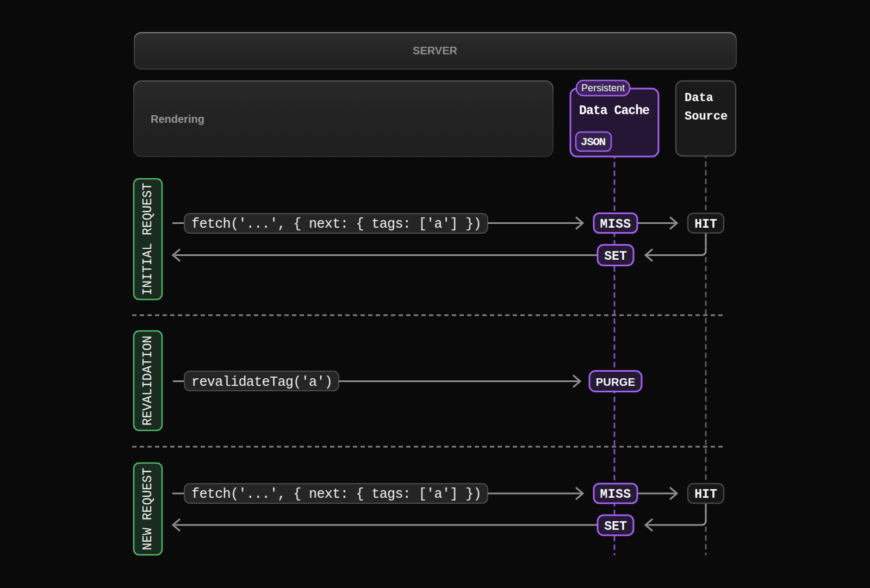 The height and width of the screenshot is (588, 870). What do you see at coordinates (435, 51) in the screenshot?
I see `svg-text: SERVER` at bounding box center [435, 51].